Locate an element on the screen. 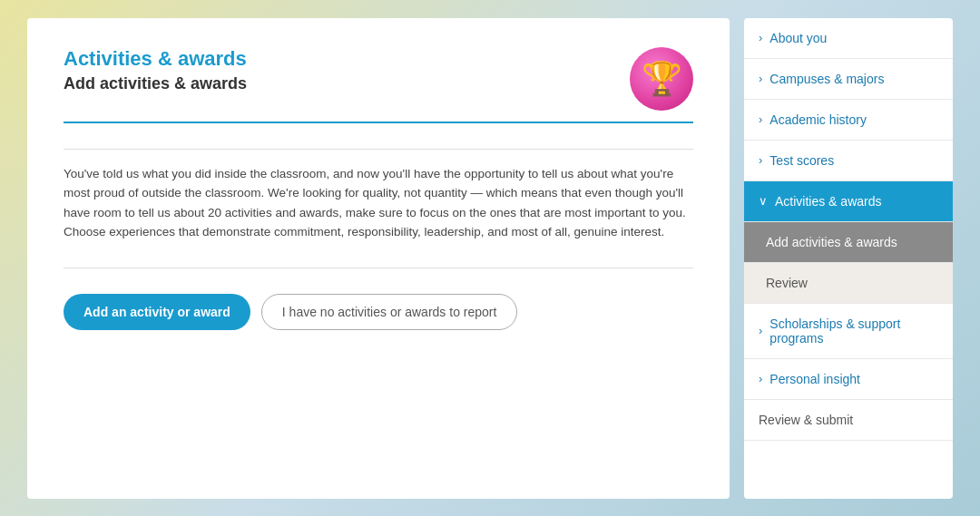  sidebar-item-test-scores: › Test scores is located at coordinates (848, 161).